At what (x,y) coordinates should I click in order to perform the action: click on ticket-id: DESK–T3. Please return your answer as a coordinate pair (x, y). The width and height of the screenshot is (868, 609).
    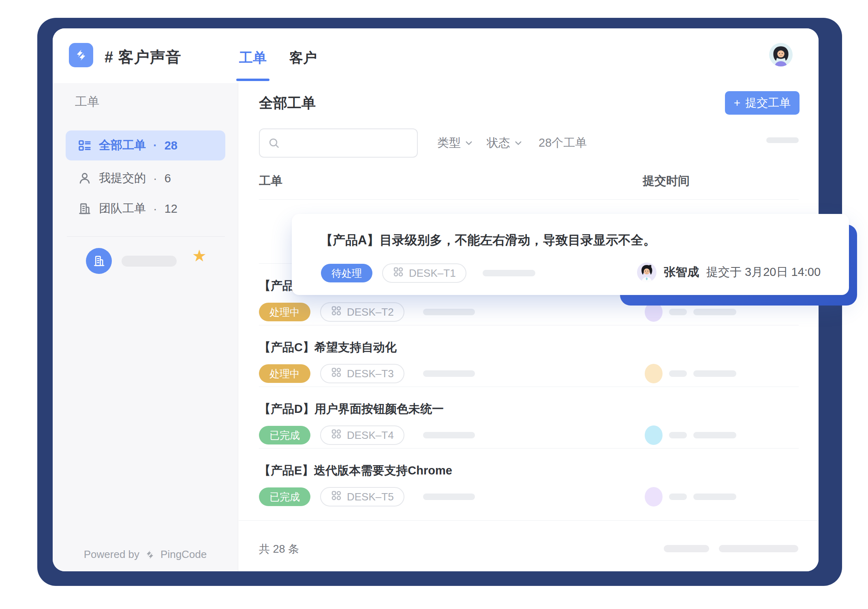
    Looking at the image, I should click on (370, 374).